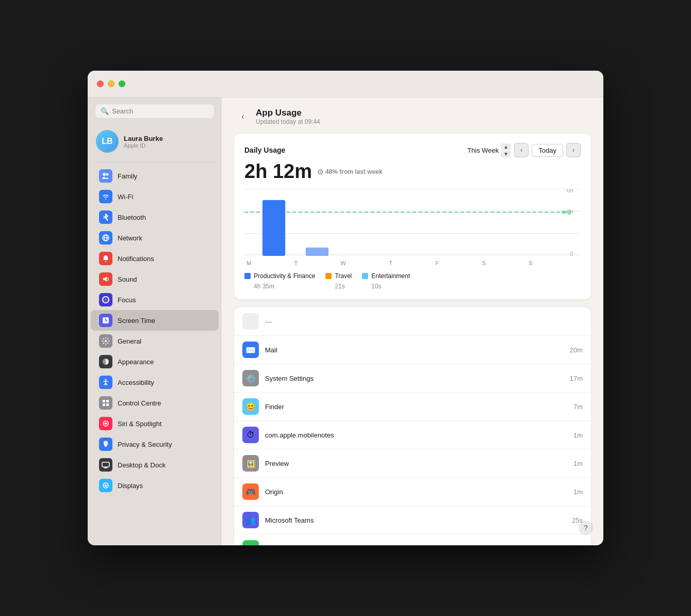 This screenshot has width=691, height=616. What do you see at coordinates (413, 463) in the screenshot?
I see `app-row: 🖼️ Preview 1m` at bounding box center [413, 463].